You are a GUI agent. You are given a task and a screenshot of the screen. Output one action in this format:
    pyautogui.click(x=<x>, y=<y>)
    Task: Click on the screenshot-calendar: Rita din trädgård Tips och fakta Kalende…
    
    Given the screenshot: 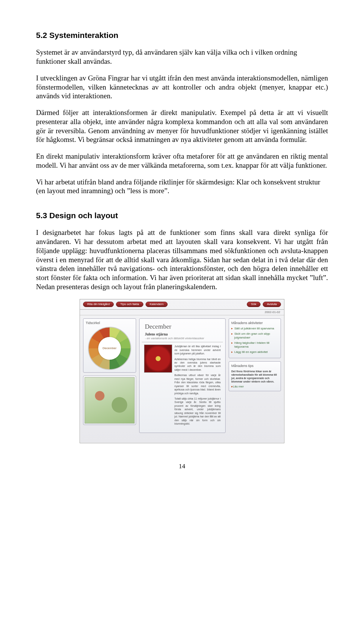 What is the action you would take?
    pyautogui.click(x=182, y=371)
    